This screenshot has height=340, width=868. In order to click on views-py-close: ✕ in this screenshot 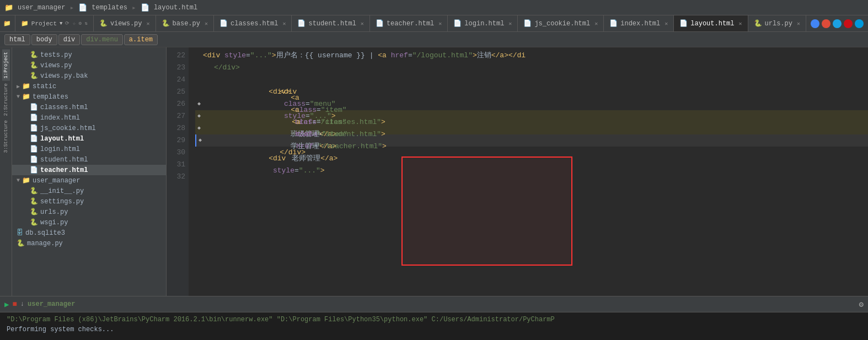, I will do `click(148, 24)`.